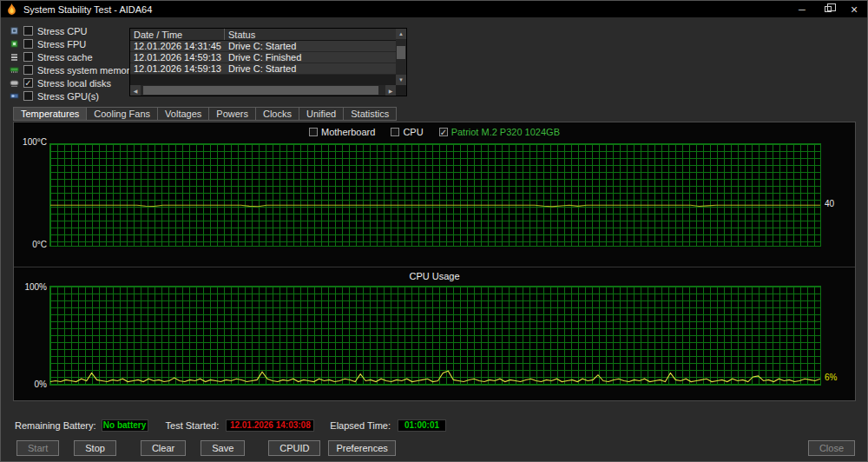 The width and height of the screenshot is (868, 462). Describe the element at coordinates (854, 10) in the screenshot. I see `close-icon: ×` at that location.